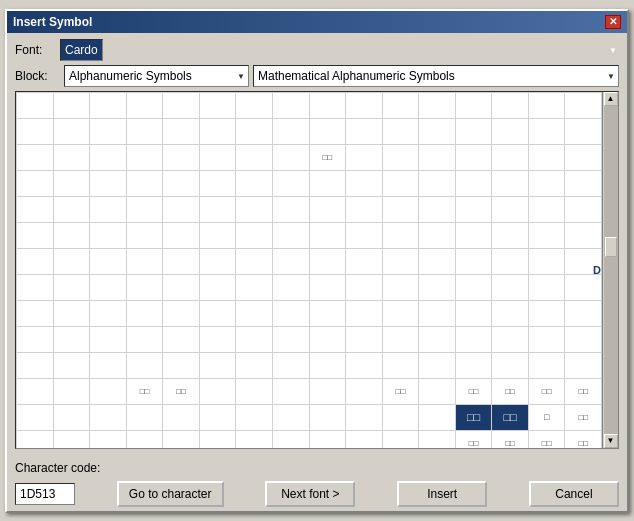 This screenshot has width=634, height=521. I want to click on font-select: Cardo, so click(82, 50).